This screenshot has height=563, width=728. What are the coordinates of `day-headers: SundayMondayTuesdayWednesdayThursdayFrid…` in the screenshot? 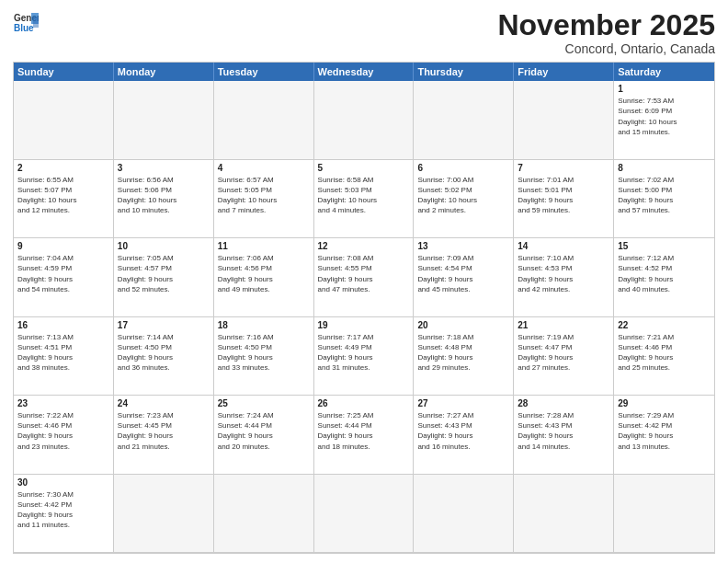 It's located at (364, 72).